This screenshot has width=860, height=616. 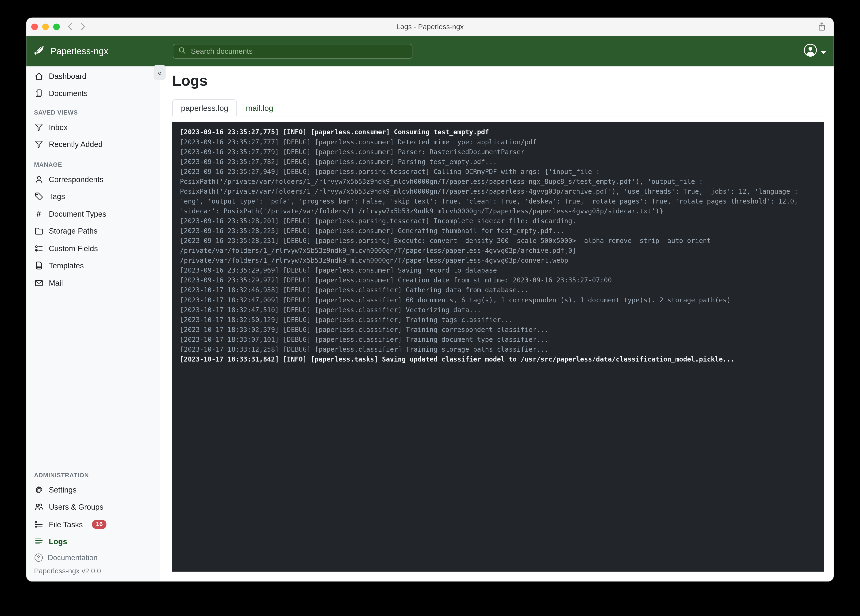 What do you see at coordinates (39, 490) in the screenshot?
I see `gear-icon` at bounding box center [39, 490].